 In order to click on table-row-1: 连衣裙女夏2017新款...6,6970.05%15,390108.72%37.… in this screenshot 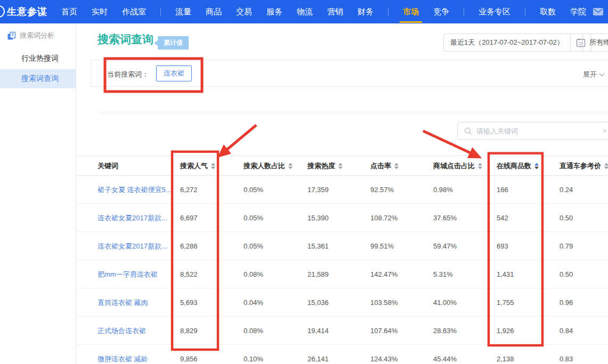, I will do `click(342, 218)`.